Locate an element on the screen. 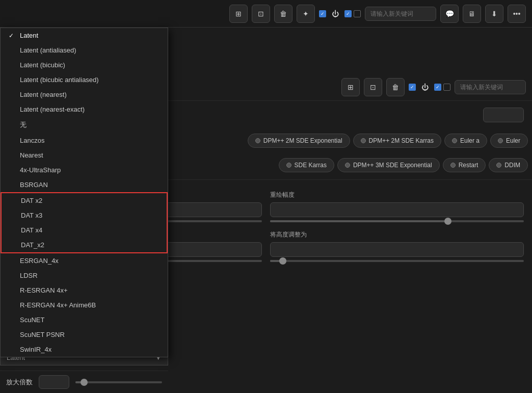 Image resolution: width=532 pixels, height=393 pixels. height-thumb is located at coordinates (283, 261).